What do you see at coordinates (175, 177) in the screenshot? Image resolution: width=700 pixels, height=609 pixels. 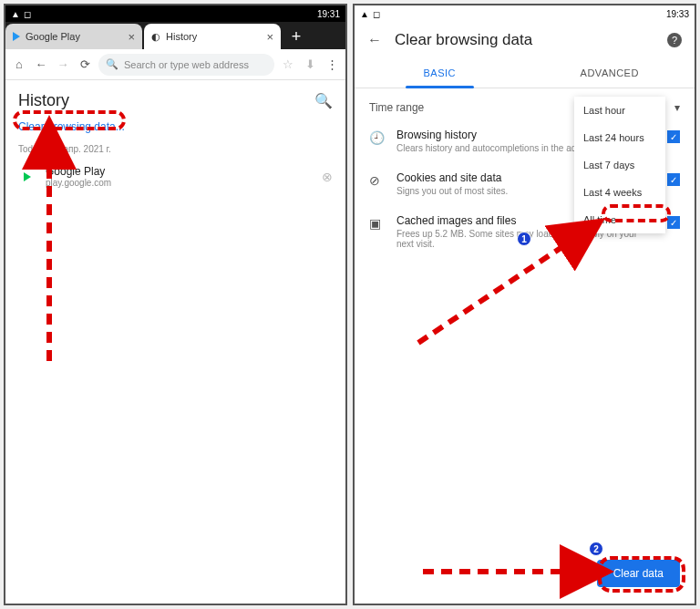 I see `history-item: Google Play play.google.com ⊗` at bounding box center [175, 177].